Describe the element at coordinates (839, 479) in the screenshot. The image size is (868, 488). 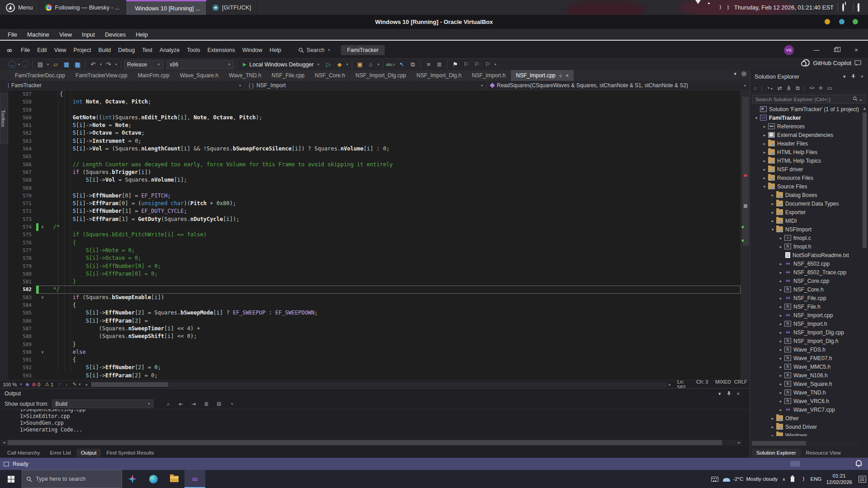
I see `taskbar-clock: 01:21 12/02/2026` at that location.